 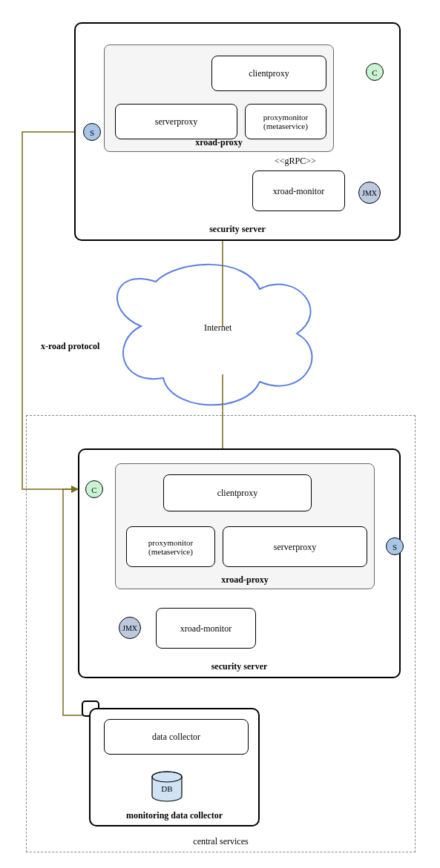 I want to click on top-serverproxy-label: serverproxy, so click(x=177, y=122).